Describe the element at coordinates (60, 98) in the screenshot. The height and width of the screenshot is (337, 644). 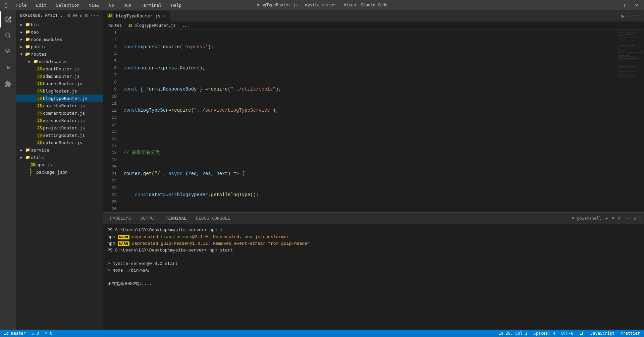
I see `sidebar-item-blog-type-router: JS blogTypeRouter.js` at that location.